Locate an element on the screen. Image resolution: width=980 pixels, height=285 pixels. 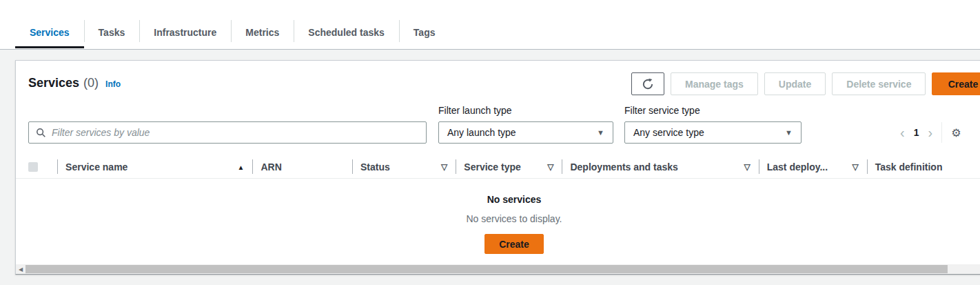
current-page: 1 is located at coordinates (917, 132).